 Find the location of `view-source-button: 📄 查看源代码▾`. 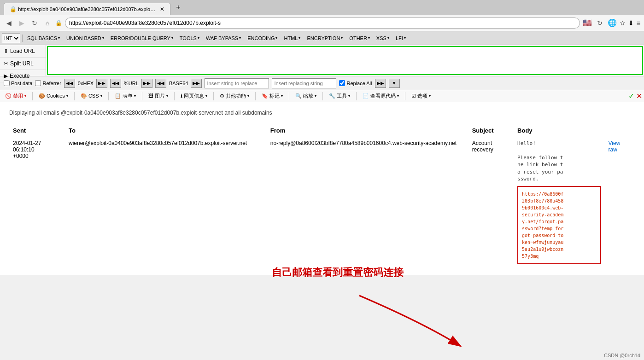

view-source-button: 📄 查看源代码▾ is located at coordinates (381, 96).